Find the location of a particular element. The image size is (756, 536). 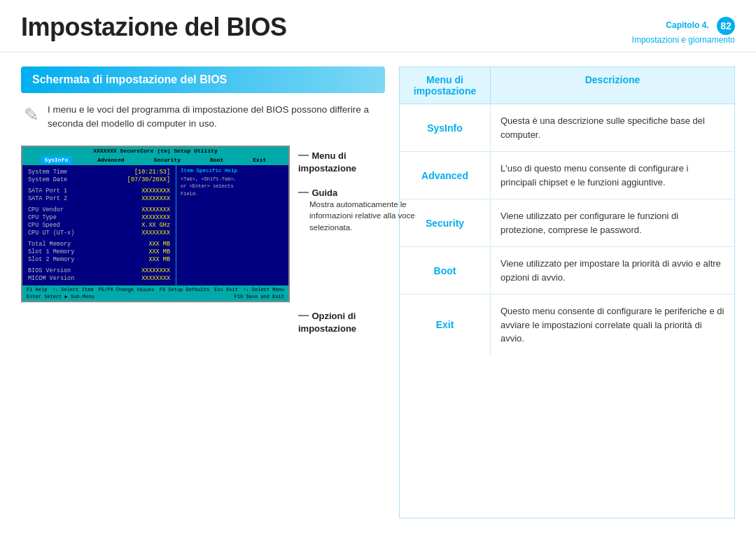

bios-row: MICOM VersionXXXXXXXX is located at coordinates (99, 278).